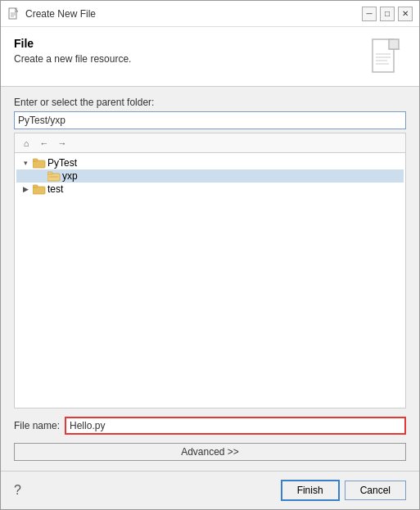 This screenshot has height=510, width=420. What do you see at coordinates (387, 14) in the screenshot?
I see `maximize-button: □` at bounding box center [387, 14].